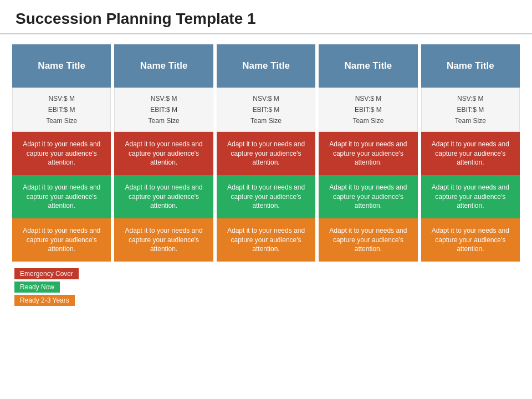 The width and height of the screenshot is (532, 399). What do you see at coordinates (62, 154) in the screenshot?
I see `red-box-1: Adapt it to your needs and capture your …` at bounding box center [62, 154].